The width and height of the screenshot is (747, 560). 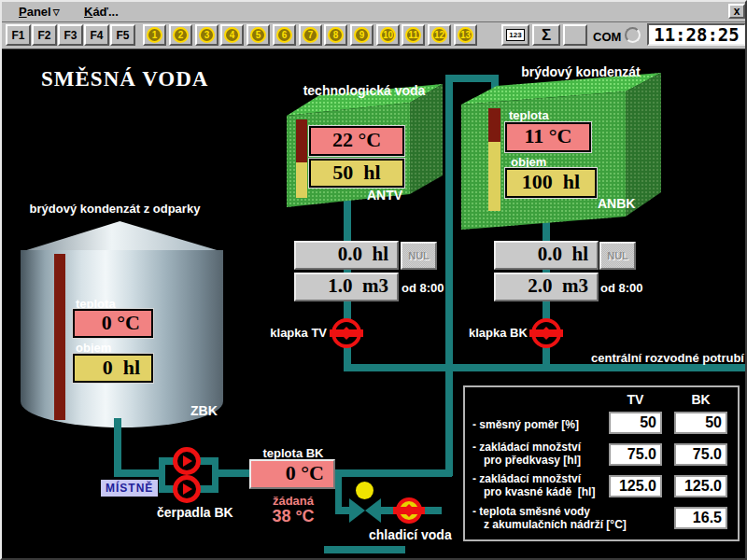 What do you see at coordinates (633, 35) in the screenshot?
I see `com-indicator-light` at bounding box center [633, 35].